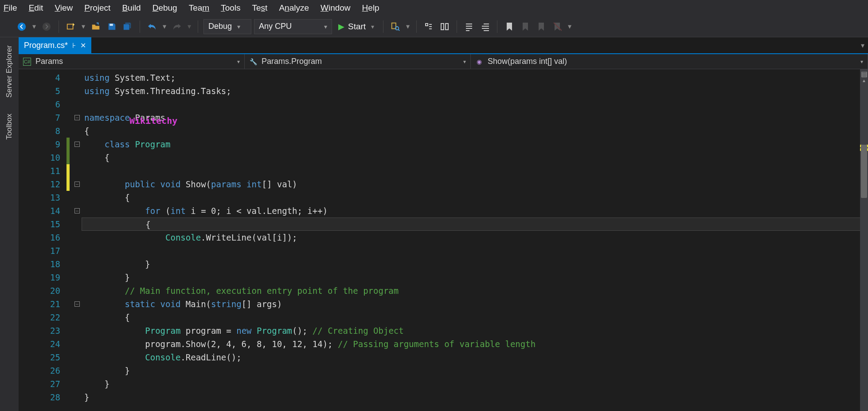 The width and height of the screenshot is (868, 411). I want to click on nav-class-combo: 🔧 Params.Program ▾, so click(358, 61).